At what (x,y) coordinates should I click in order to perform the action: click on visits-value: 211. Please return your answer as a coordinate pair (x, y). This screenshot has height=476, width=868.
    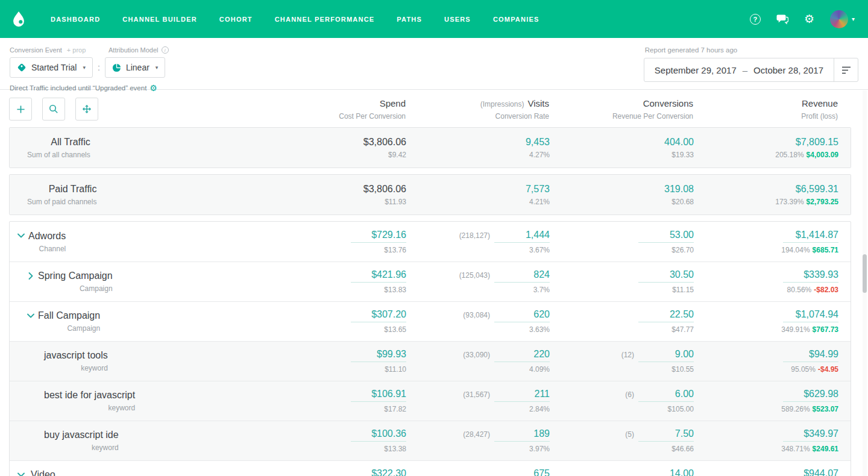
    Looking at the image, I should click on (522, 395).